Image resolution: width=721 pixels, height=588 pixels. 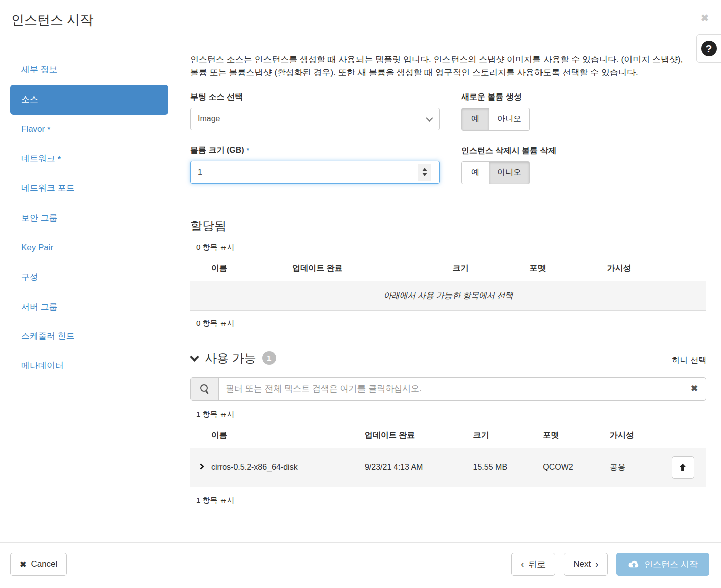 I want to click on x-icon: ✖, so click(x=23, y=565).